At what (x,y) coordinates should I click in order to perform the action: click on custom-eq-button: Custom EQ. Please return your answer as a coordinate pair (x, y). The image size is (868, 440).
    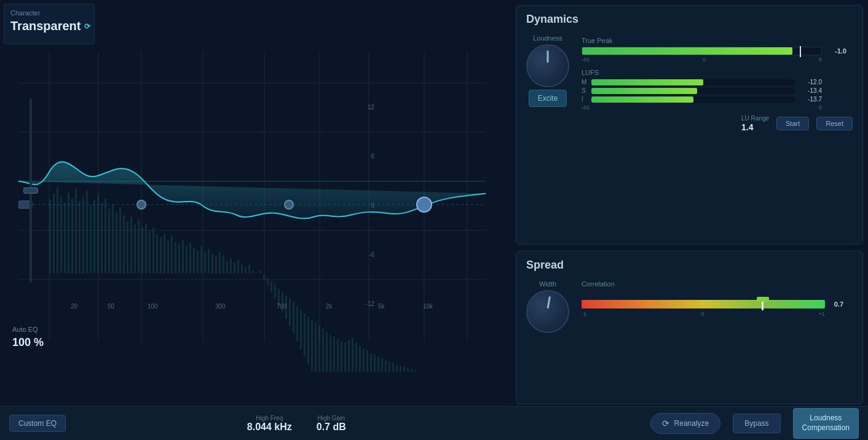
    Looking at the image, I should click on (37, 423).